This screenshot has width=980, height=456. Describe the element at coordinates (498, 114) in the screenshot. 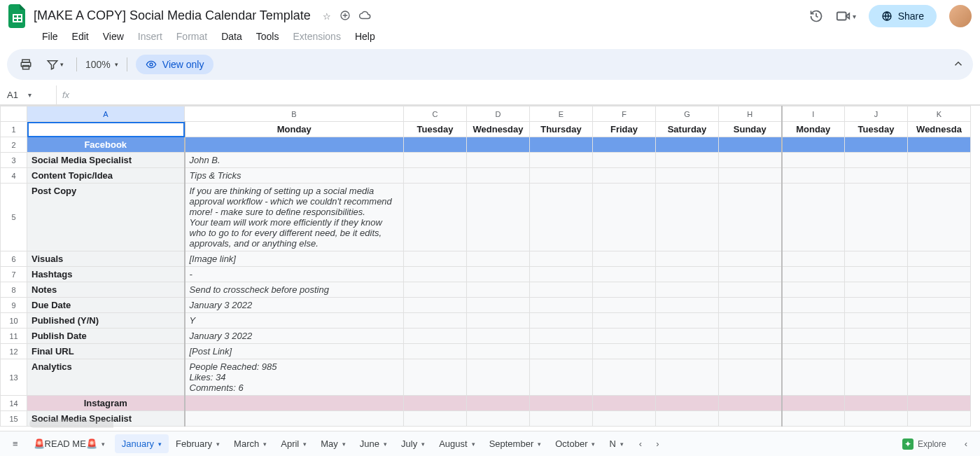

I see `col-header: D` at that location.